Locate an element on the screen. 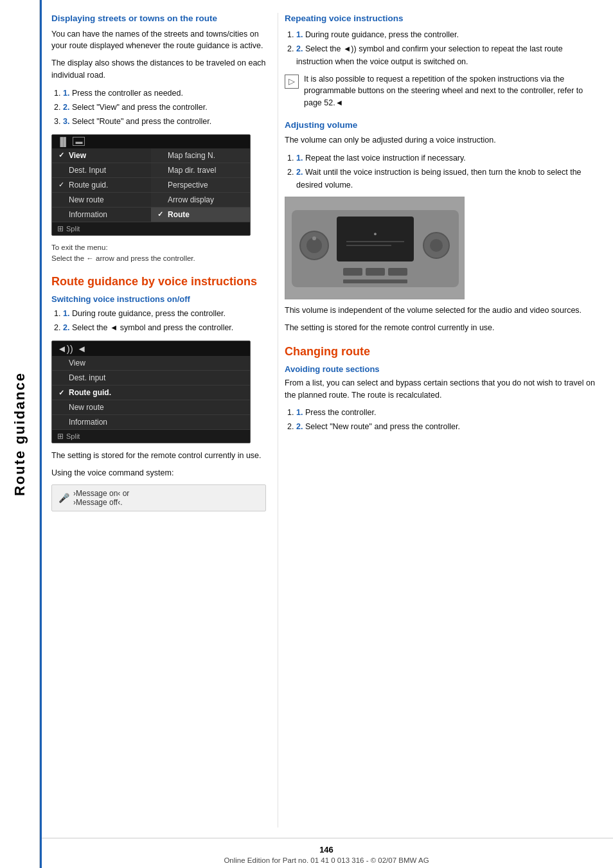  car-svg: ● is located at coordinates (375, 248).